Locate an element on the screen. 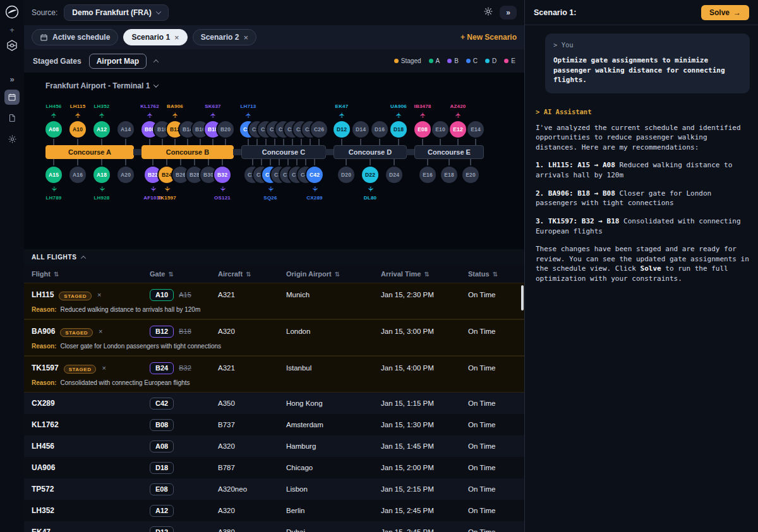  gate-E16: E16 is located at coordinates (428, 175).